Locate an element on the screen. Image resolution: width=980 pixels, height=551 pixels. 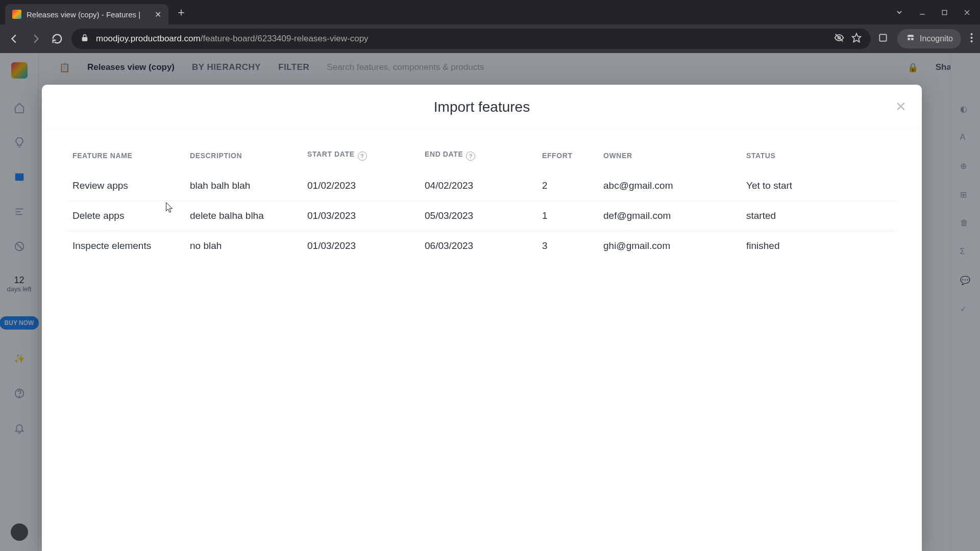
cell-owner: abc@gmail.com is located at coordinates (669, 186).